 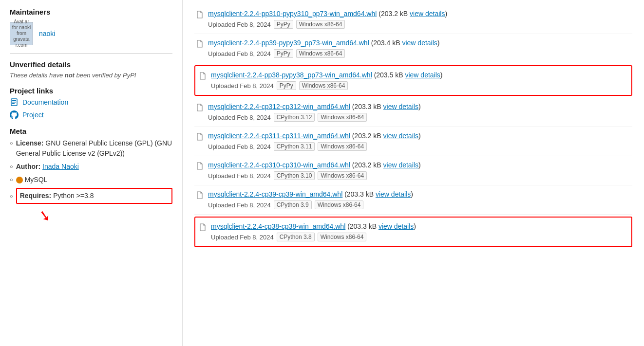 What do you see at coordinates (19, 180) in the screenshot?
I see `mysql-icon` at bounding box center [19, 180].